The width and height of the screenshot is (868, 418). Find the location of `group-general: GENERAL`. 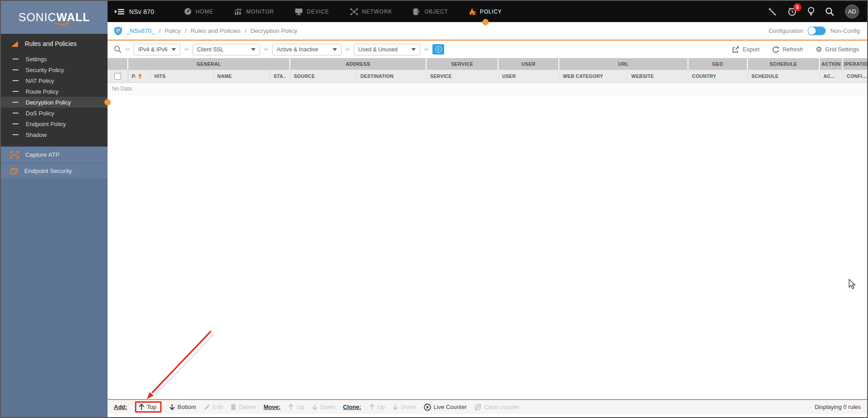

group-general: GENERAL is located at coordinates (209, 64).